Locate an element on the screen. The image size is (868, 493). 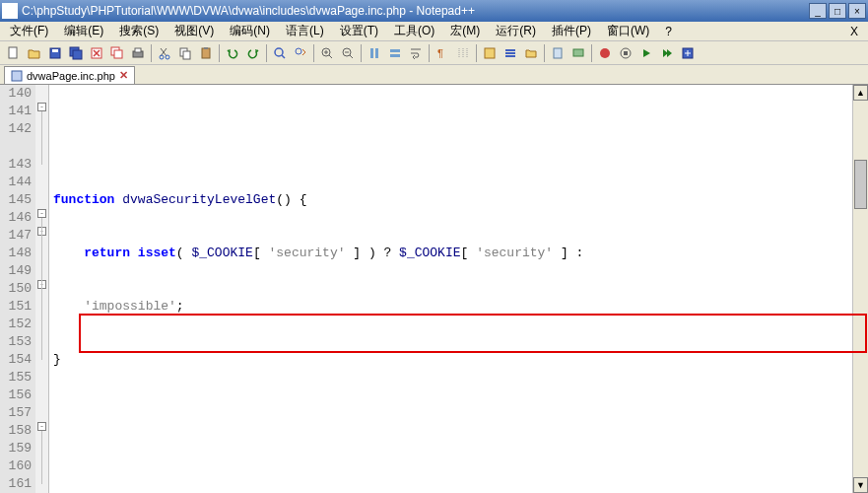
menu-bar: 文件(F) 编辑(E) 搜索(S) 视图(V) 编码(N) 语言(L) 设置(T… is located at coordinates (434, 32).